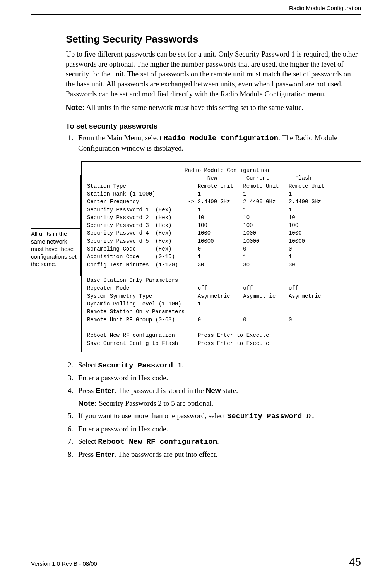 This screenshot has height=580, width=392. I want to click on note-paragraph: Note: All units in the same network must…, so click(214, 108).